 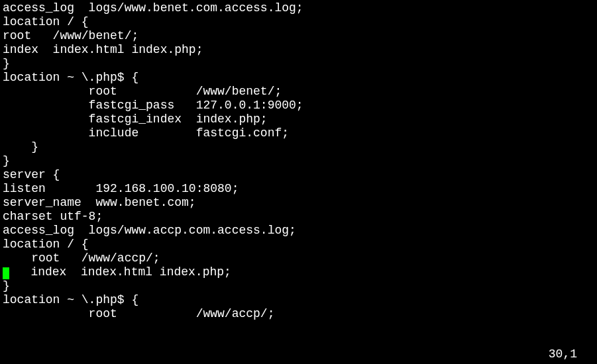 I want to click on code-line: fastcgi_pass 127.0.0.1:9000;, so click(x=298, y=106).